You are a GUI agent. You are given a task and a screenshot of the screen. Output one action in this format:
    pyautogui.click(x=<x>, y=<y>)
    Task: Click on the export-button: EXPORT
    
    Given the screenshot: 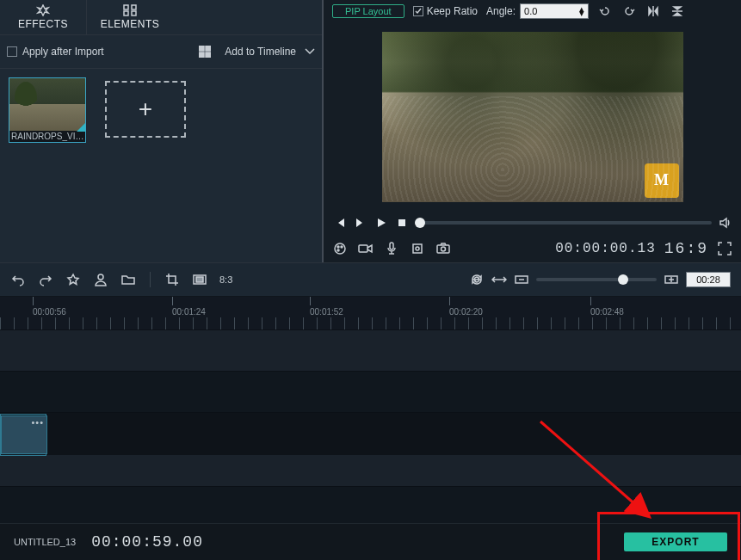 What is the action you would take?
    pyautogui.click(x=676, y=542)
    